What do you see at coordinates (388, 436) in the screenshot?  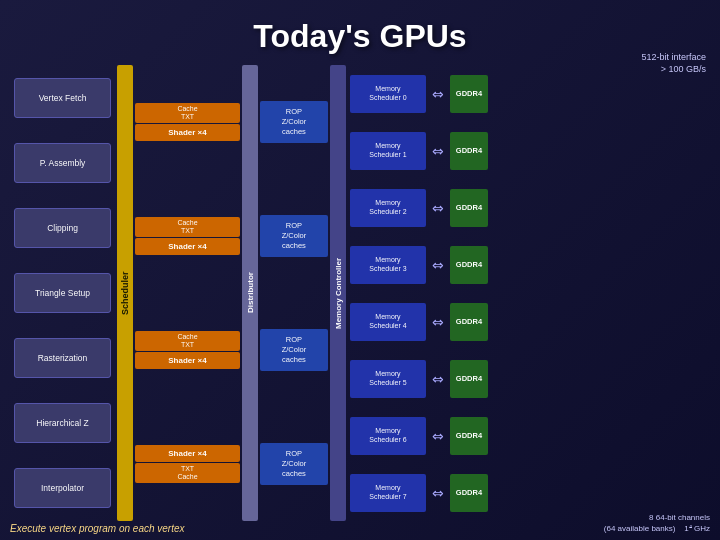 I see `mem-sched-6: MemoryScheduler 6` at bounding box center [388, 436].